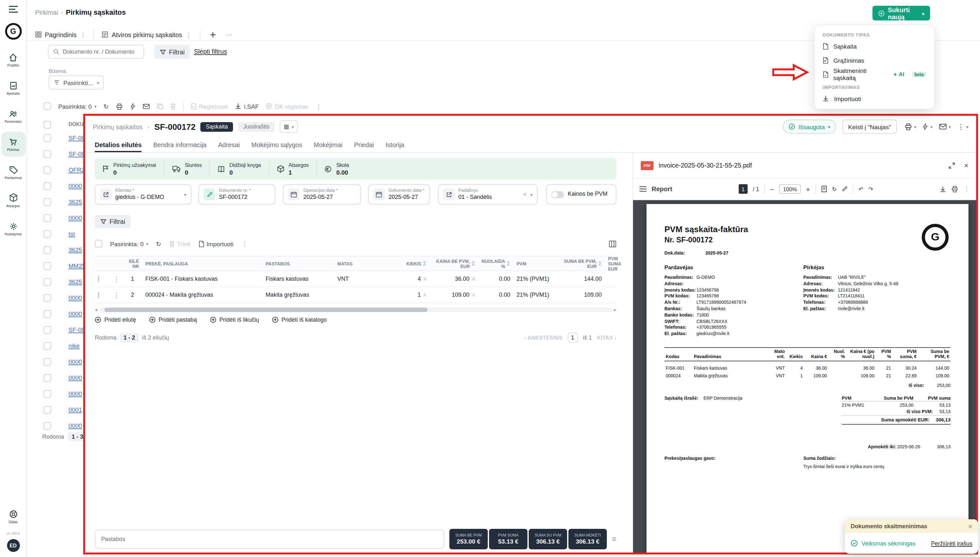 The height and width of the screenshot is (557, 980). Describe the element at coordinates (180, 244) in the screenshot. I see `delete-lines-button: Trinti` at that location.